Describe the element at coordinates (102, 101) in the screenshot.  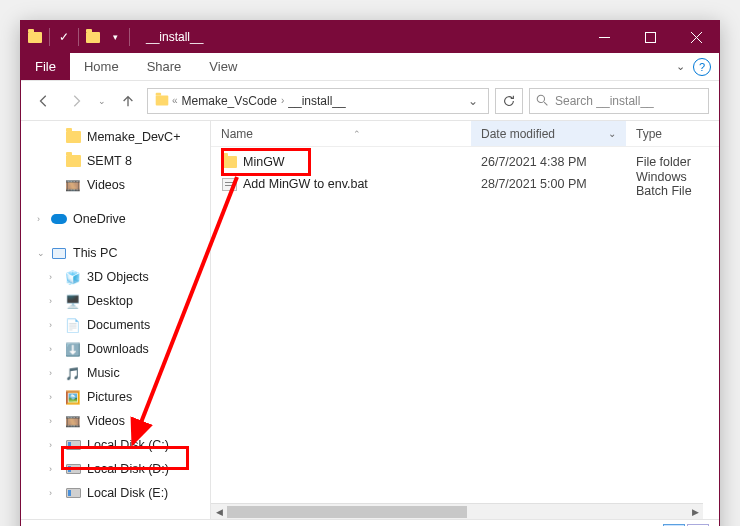
I see `history-dropdown-icon: ⌄` at that location.